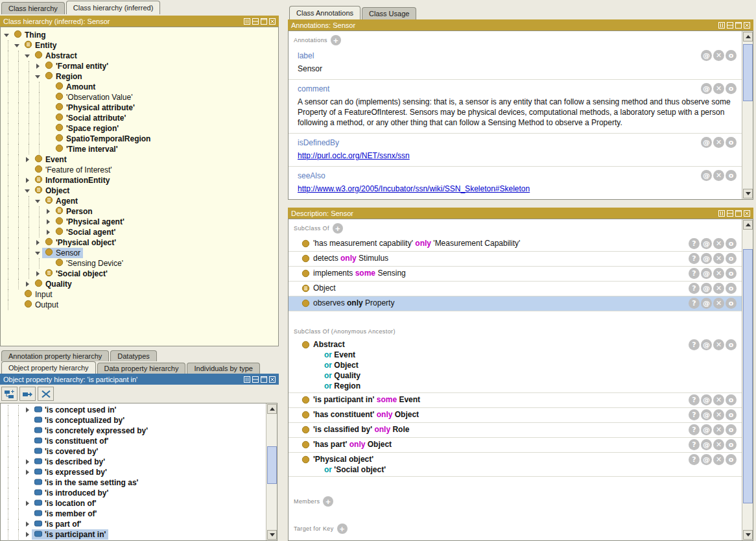  Describe the element at coordinates (139, 284) in the screenshot. I see `tree-row: Quality` at that location.